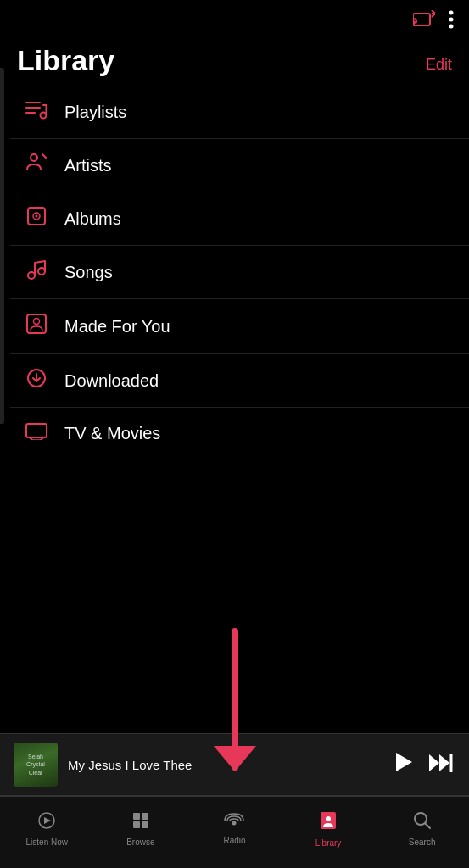 This screenshot has height=868, width=469. I want to click on album-art: SelahCrystalClear, so click(36, 765).